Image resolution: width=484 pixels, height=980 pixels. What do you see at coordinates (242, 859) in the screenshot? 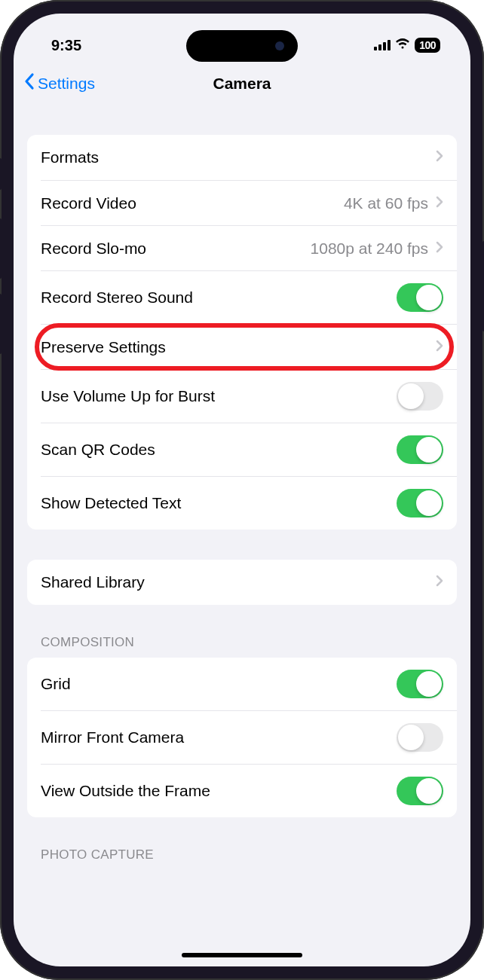
I see `section-header-photo-capture: PHOTO CAPTURE` at bounding box center [242, 859].